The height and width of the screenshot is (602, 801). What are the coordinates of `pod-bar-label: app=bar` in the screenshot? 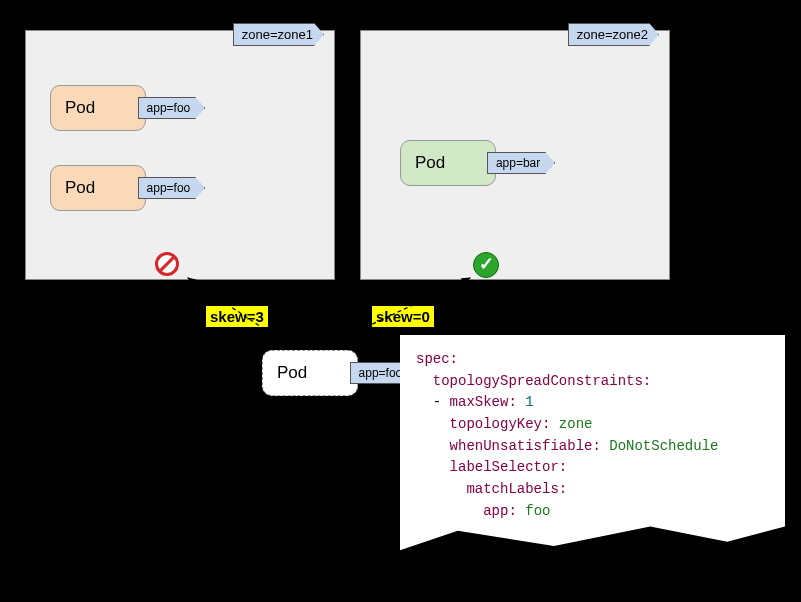 It's located at (521, 163).